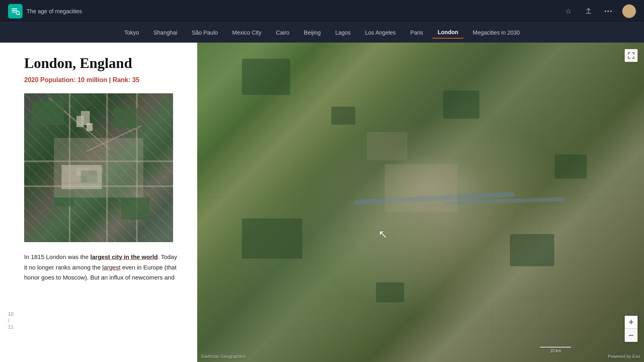  What do you see at coordinates (10, 327) in the screenshot?
I see `page-total: 11` at bounding box center [10, 327].